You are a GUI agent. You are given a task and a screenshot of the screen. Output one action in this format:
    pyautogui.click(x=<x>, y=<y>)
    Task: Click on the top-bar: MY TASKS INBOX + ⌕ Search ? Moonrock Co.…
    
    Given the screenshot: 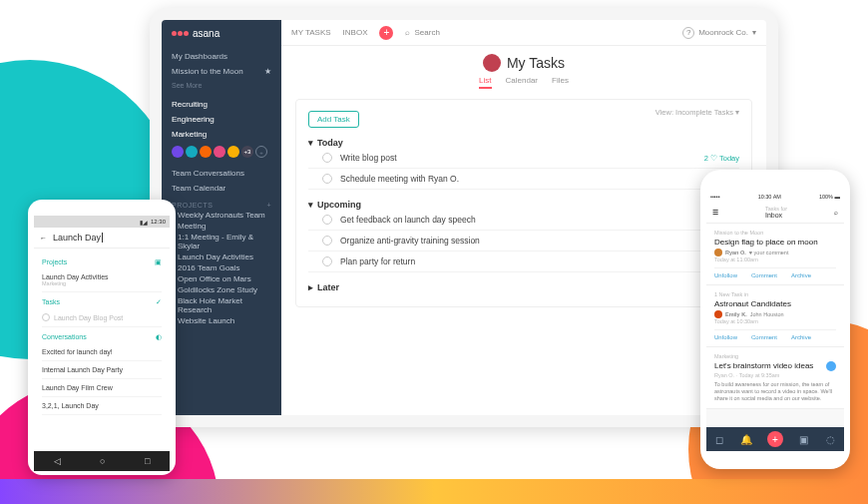 What is the action you would take?
    pyautogui.click(x=524, y=33)
    